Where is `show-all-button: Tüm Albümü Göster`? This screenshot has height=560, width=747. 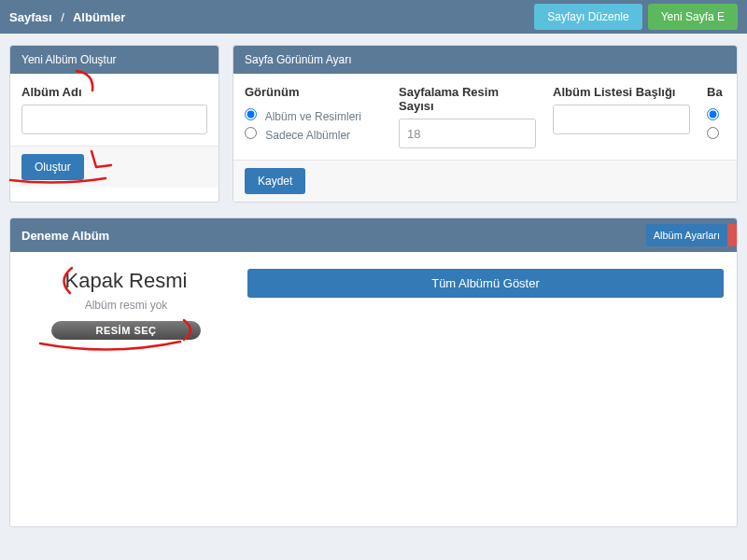
show-all-button: Tüm Albümü Göster is located at coordinates (486, 284).